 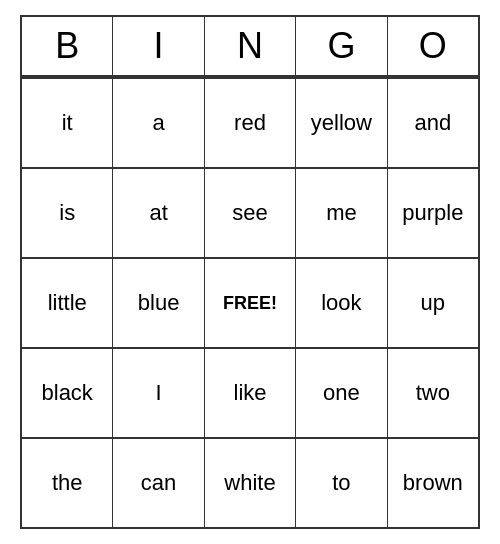 What do you see at coordinates (250, 213) in the screenshot?
I see `cell-2-3: see` at bounding box center [250, 213].